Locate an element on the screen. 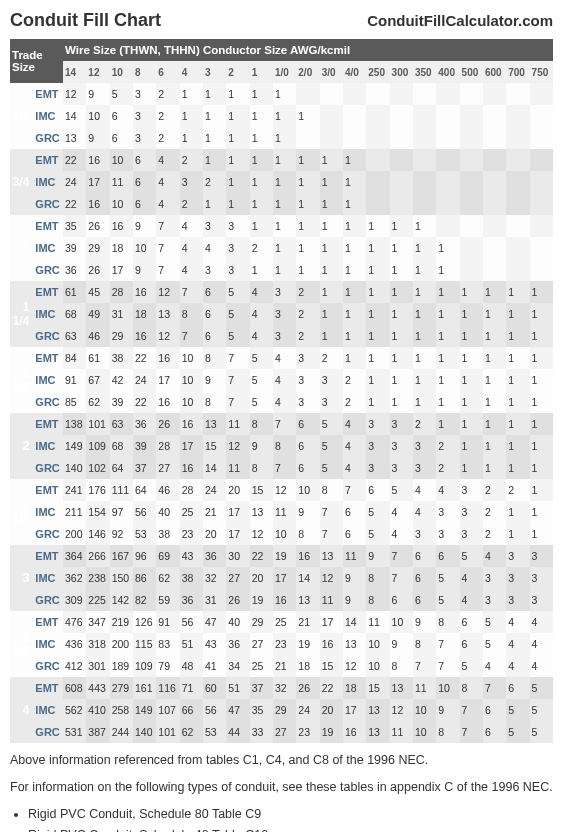 Image resolution: width=563 pixels, height=832 pixels. data-cell: 412 is located at coordinates (74, 666).